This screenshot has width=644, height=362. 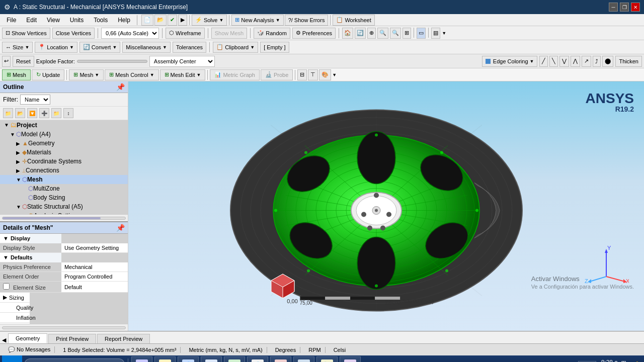 What do you see at coordinates (11, 20) in the screenshot?
I see `menu-file: File` at bounding box center [11, 20].